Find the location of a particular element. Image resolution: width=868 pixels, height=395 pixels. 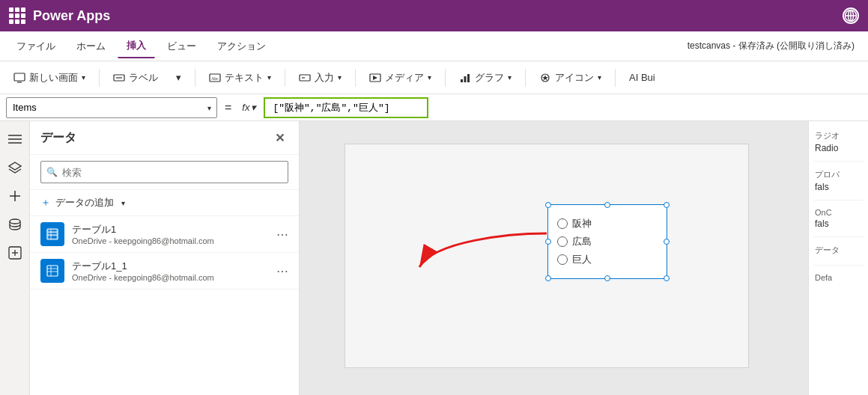

left-sidebar is located at coordinates (15, 258).